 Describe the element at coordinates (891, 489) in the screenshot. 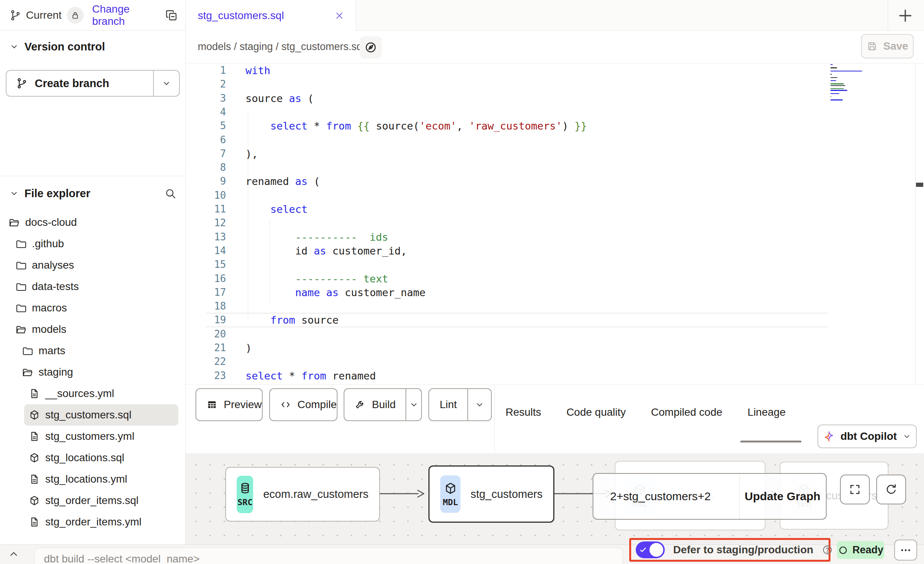

I see `refresh-icon` at that location.